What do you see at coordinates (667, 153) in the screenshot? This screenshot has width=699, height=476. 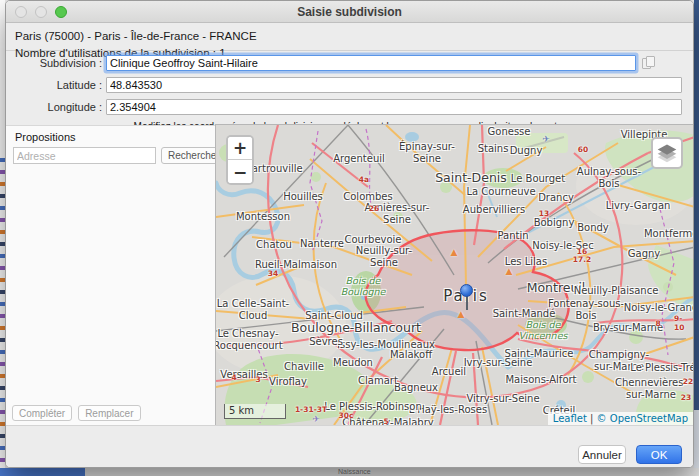 I see `layers-icon` at bounding box center [667, 153].